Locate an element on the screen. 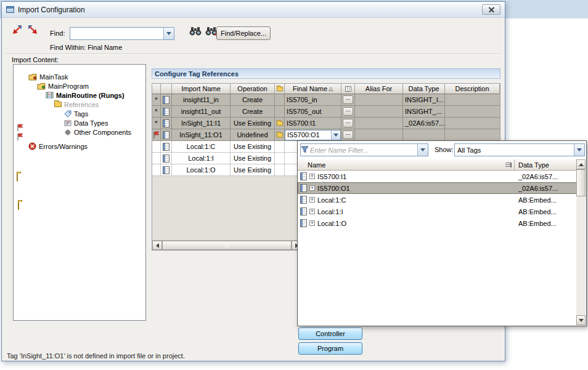 Image resolution: width=588 pixels, height=370 pixels. find-replace-button: Find/Replace... is located at coordinates (243, 33).